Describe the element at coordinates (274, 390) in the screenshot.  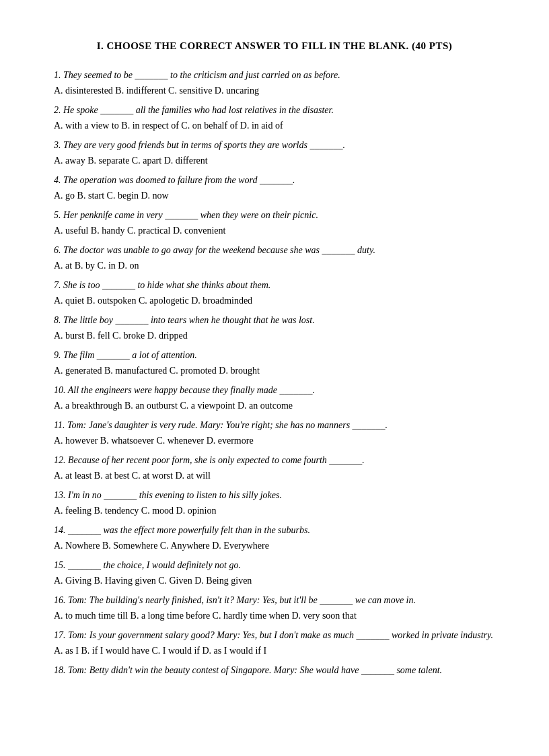
I see `question-text-10: 10. All the engineers were happy because…` at that location.